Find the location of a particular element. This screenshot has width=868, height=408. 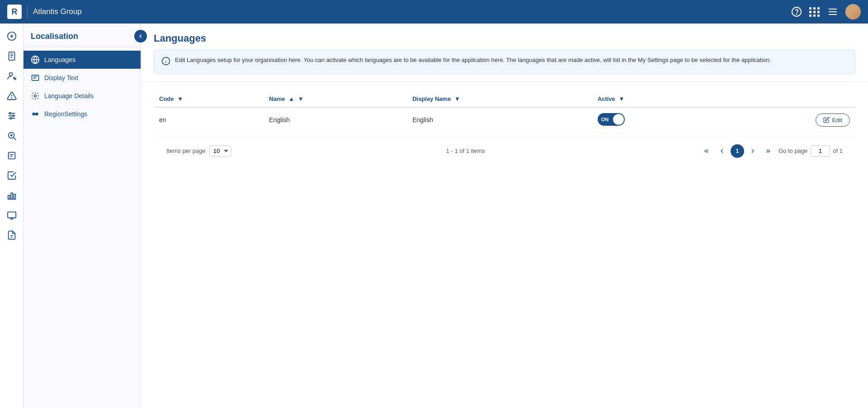

company-name: Atlantis Group is located at coordinates (410, 12).